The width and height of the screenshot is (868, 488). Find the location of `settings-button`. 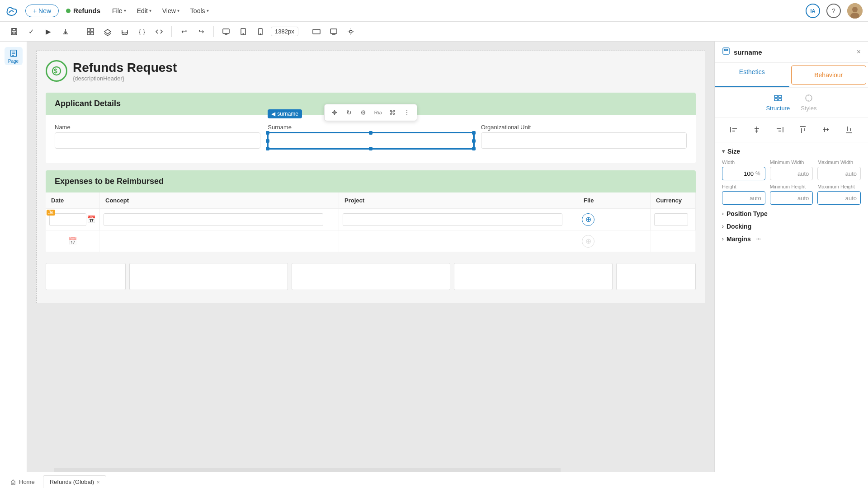

settings-button is located at coordinates (351, 32).